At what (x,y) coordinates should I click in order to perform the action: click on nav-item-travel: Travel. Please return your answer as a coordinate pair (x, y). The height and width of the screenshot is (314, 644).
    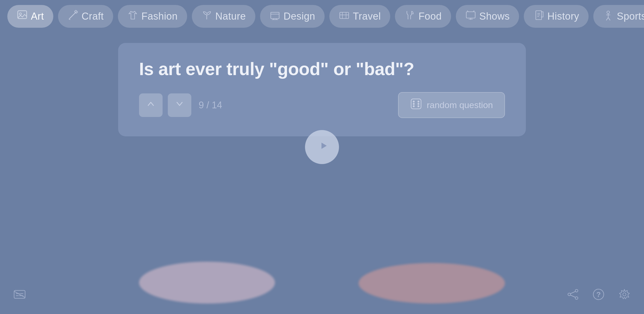
    Looking at the image, I should click on (360, 16).